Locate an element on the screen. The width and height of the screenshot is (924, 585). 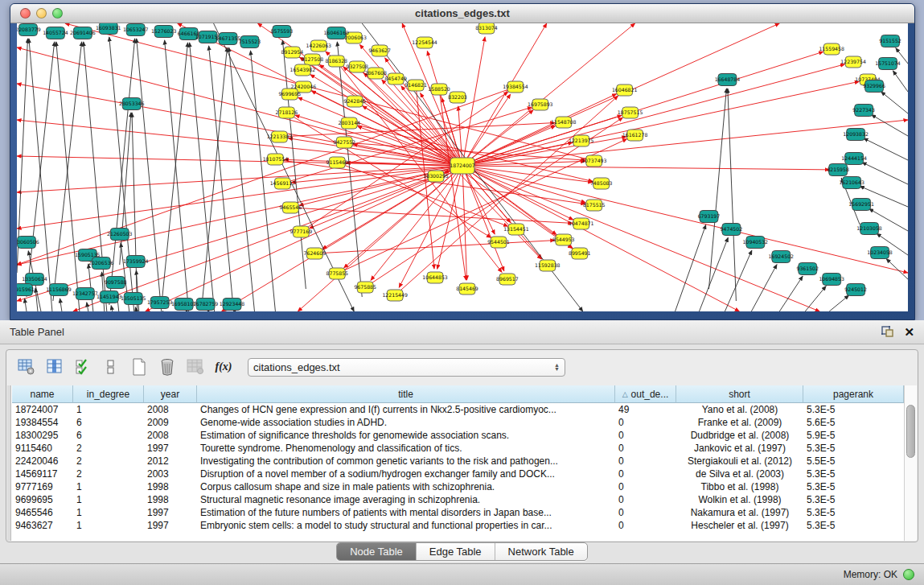
table-row: 2242004622012Investigating the contribut… is located at coordinates (458, 461).